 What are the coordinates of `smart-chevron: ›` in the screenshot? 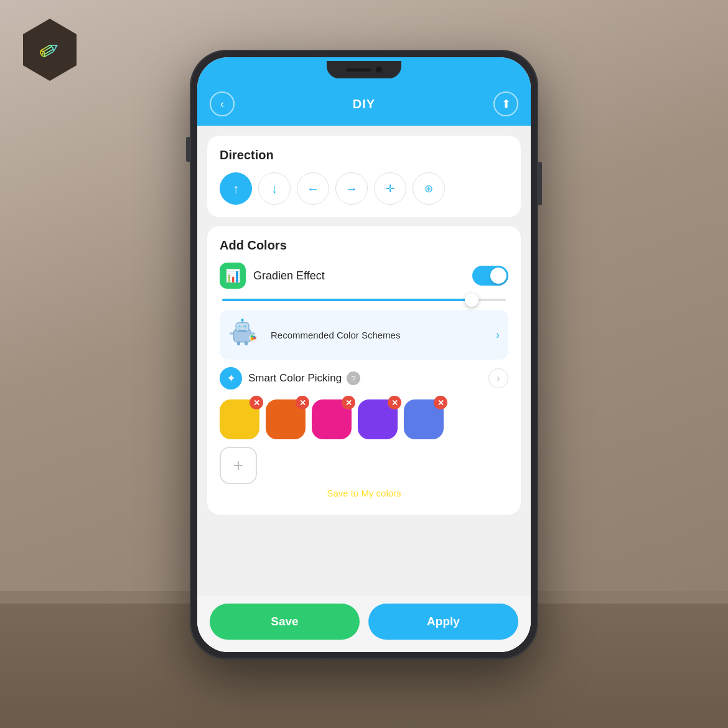 It's located at (498, 378).